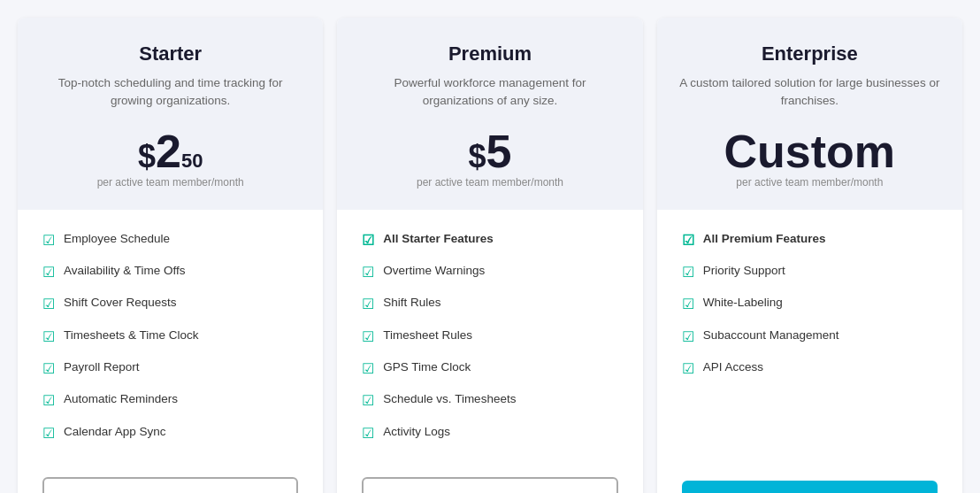 The height and width of the screenshot is (493, 980). I want to click on feature-label: API Access, so click(733, 368).